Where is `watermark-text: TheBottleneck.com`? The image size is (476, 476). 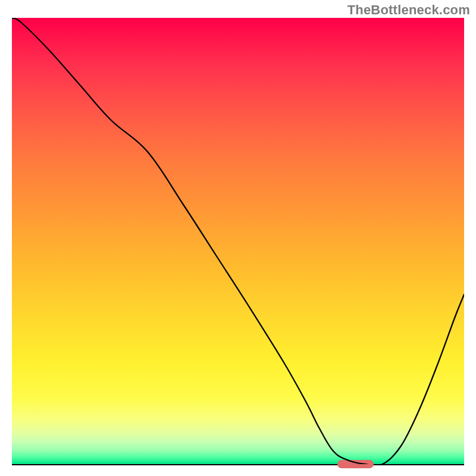
watermark-text: TheBottleneck.com is located at coordinates (409, 10).